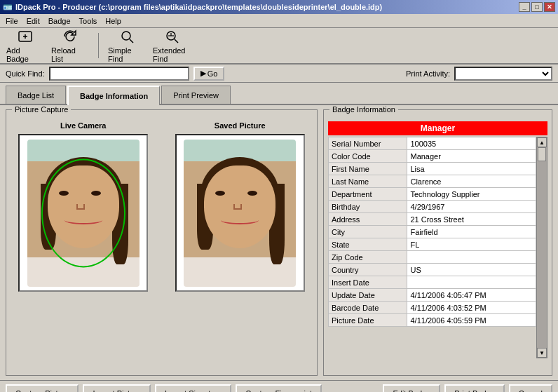  I want to click on scroll-bar: ▲ ▼, so click(542, 248).